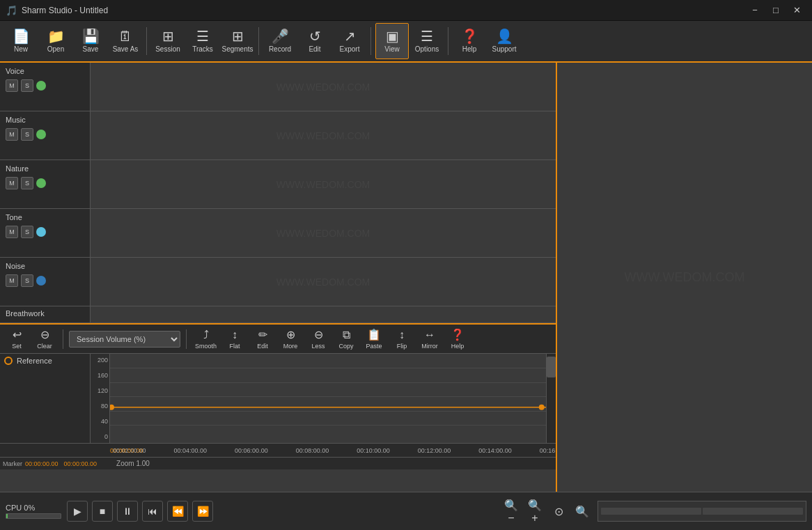  I want to click on auto-y-axis: 200 160 120 80 40 0, so click(100, 398).